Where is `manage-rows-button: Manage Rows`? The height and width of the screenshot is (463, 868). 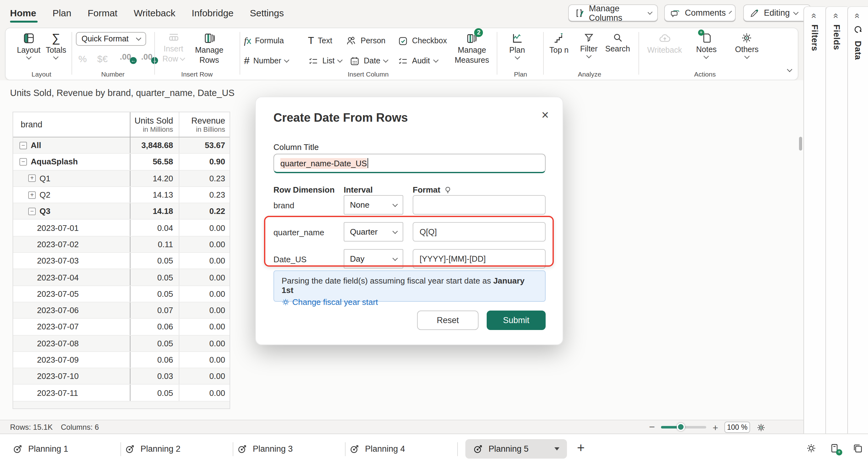 manage-rows-button: Manage Rows is located at coordinates (209, 49).